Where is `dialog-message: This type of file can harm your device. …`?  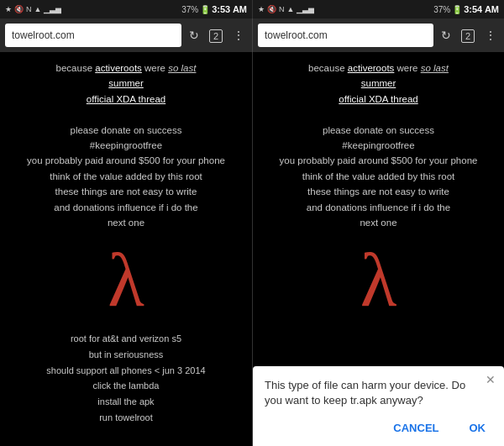
dialog-message: This type of file can harm your device. … is located at coordinates (378, 393).